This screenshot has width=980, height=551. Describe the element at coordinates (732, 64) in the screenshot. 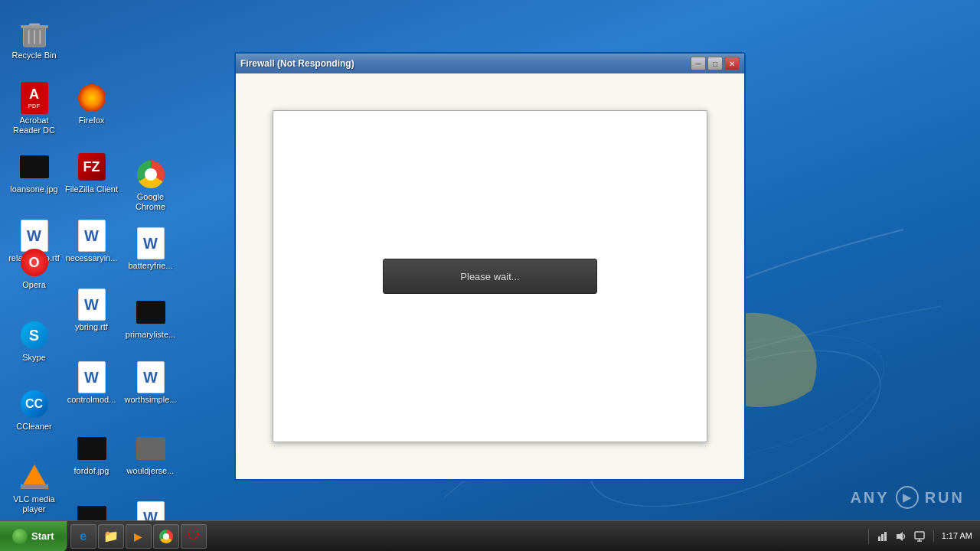

I see `close-button: ✕` at that location.